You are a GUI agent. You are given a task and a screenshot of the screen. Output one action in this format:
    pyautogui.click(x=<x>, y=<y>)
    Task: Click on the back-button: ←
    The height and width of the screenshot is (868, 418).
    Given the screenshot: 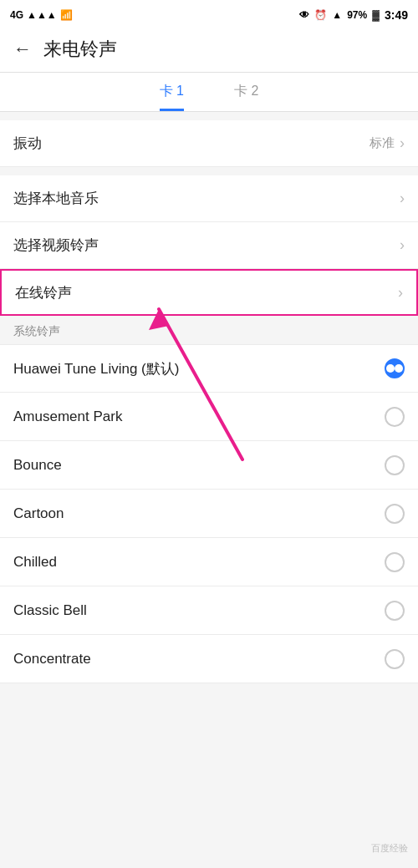 What is the action you would take?
    pyautogui.click(x=23, y=49)
    